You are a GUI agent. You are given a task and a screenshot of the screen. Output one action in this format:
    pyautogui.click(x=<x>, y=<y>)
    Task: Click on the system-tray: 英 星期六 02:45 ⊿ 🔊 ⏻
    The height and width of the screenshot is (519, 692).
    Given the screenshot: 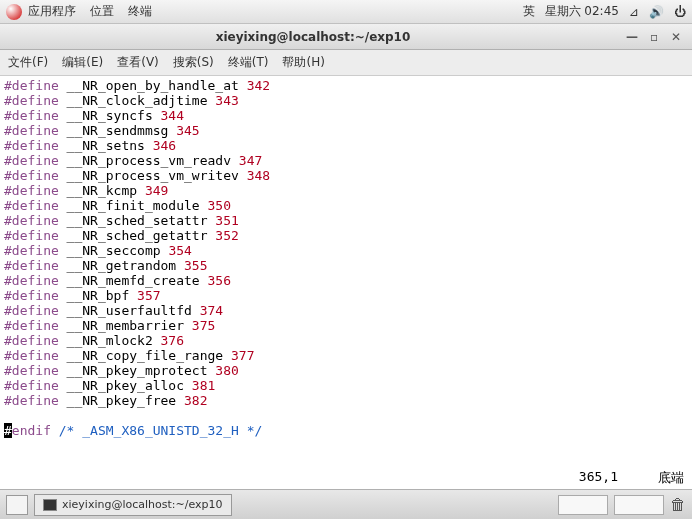 What is the action you would take?
    pyautogui.click(x=604, y=12)
    